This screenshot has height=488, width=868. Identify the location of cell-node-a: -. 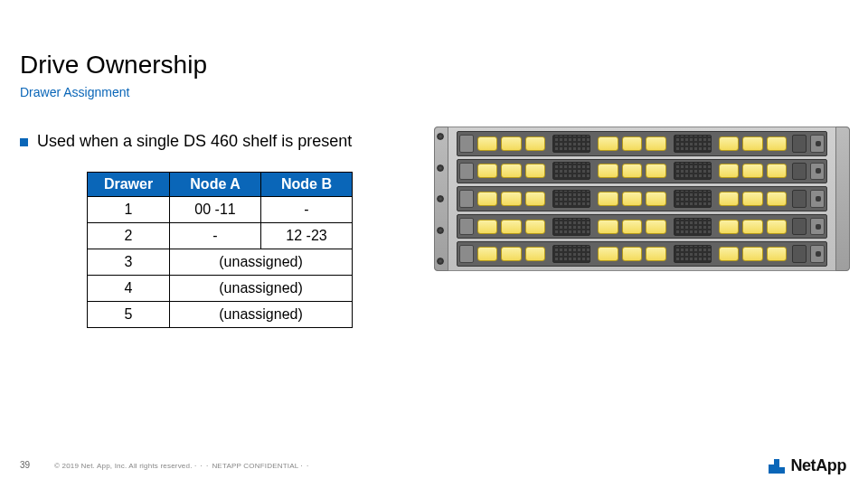
(215, 237).